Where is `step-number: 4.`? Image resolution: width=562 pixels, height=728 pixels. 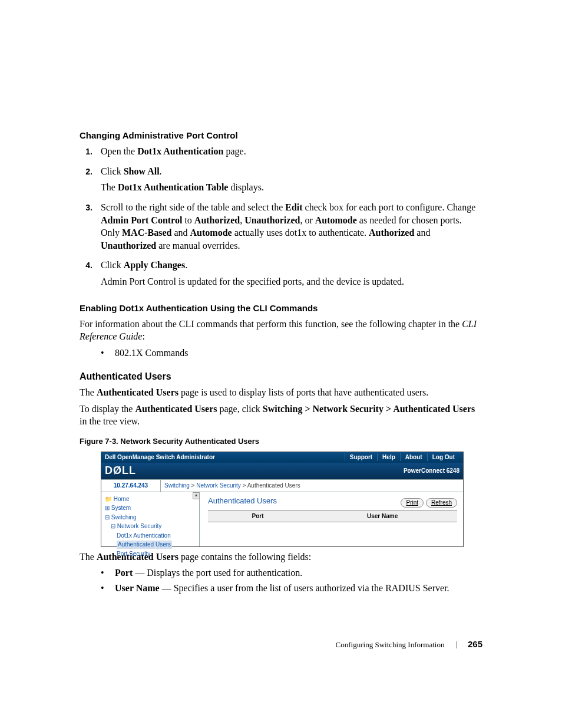
step-number: 4. is located at coordinates (90, 275).